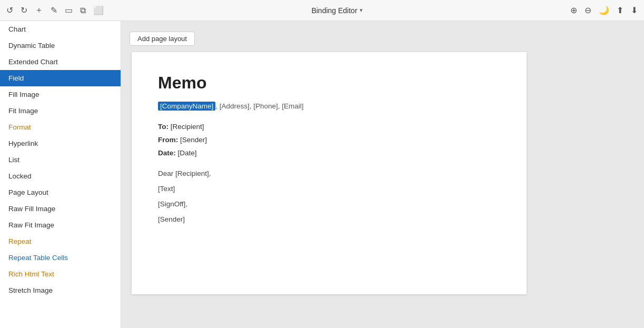 This screenshot has height=328, width=644. Describe the element at coordinates (68, 11) in the screenshot. I see `minus-icon: ▭` at that location.